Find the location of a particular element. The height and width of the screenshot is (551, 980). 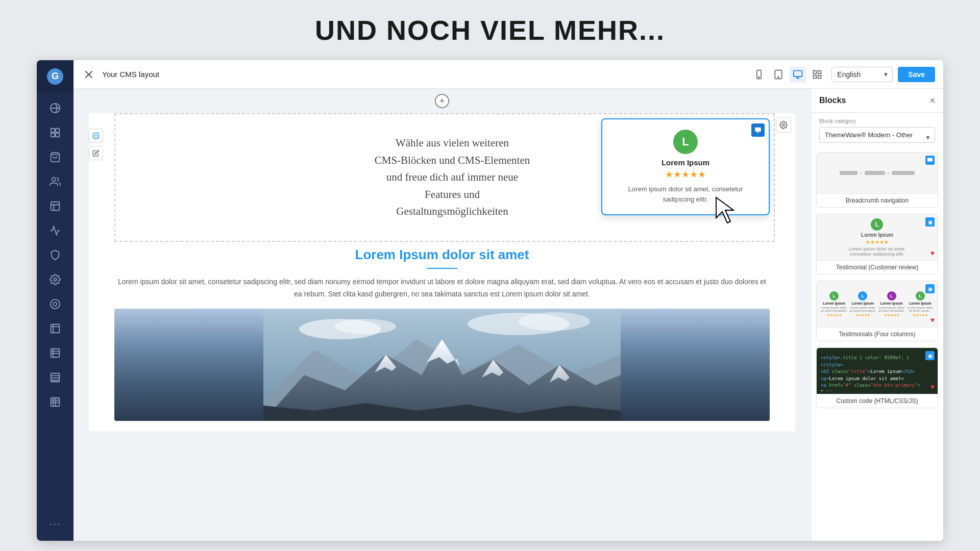

testimonial-mini-name: Lorem Ipsum is located at coordinates (877, 235).